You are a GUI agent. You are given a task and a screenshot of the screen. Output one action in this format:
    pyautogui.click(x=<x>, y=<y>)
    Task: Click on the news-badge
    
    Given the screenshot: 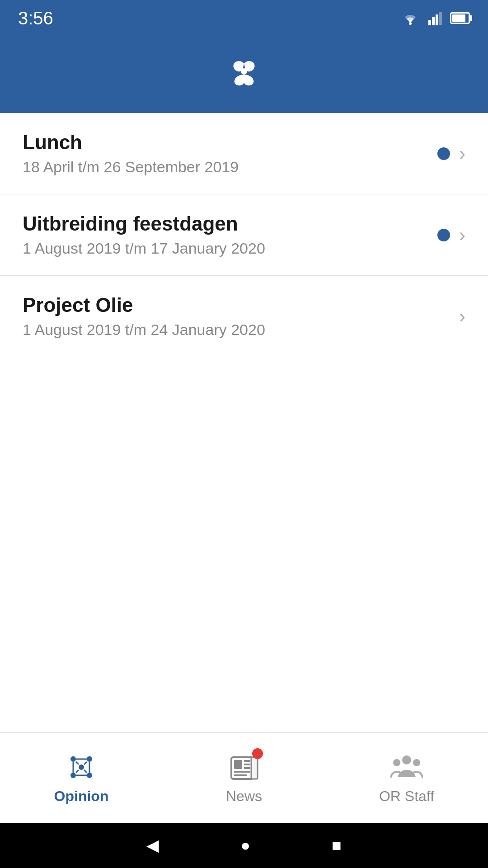 What is the action you would take?
    pyautogui.click(x=258, y=754)
    